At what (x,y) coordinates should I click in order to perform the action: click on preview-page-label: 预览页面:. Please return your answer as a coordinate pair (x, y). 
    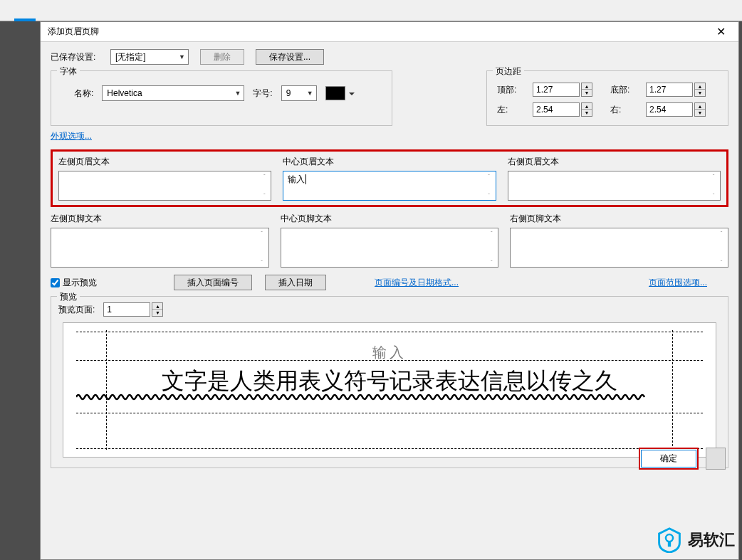
    Looking at the image, I should click on (77, 310).